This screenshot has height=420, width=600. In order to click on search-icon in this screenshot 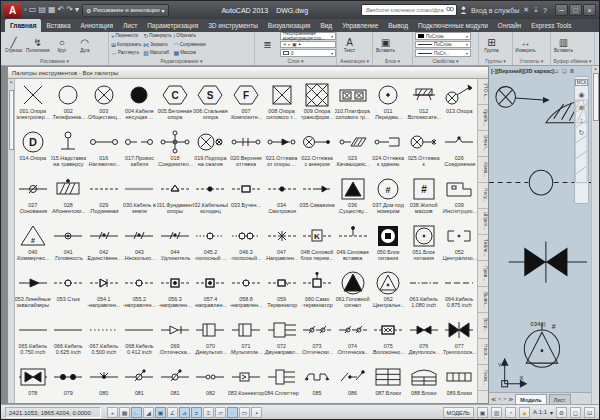, I will do `click(450, 10)`.